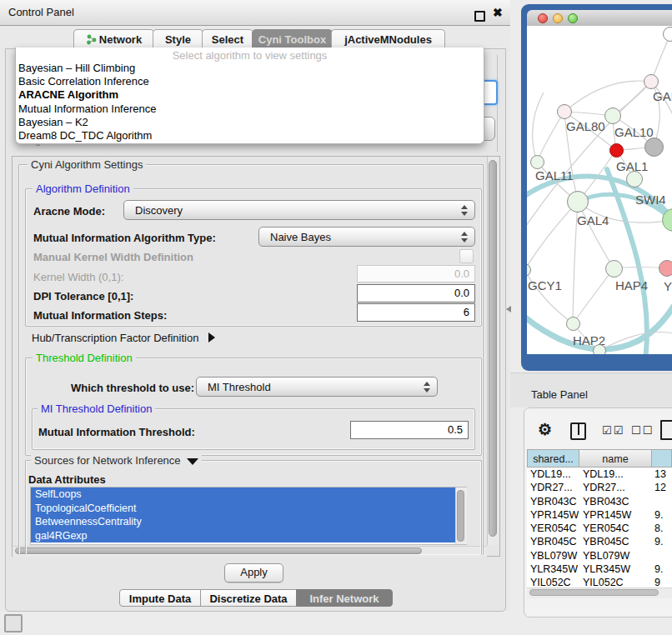 This screenshot has height=635, width=672. Describe the element at coordinates (13, 623) in the screenshot. I see `collapsed-panel-icon` at that location.